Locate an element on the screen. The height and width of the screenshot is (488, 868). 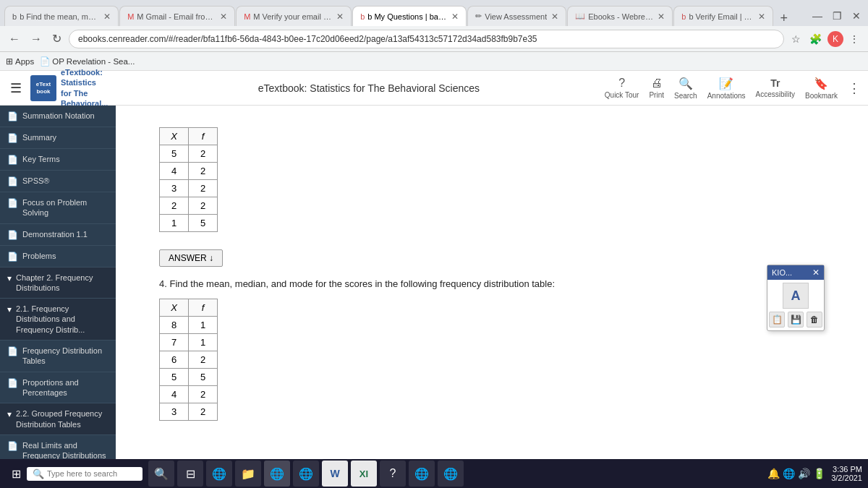
taskbar-battery-icon: 🔋 is located at coordinates (819, 474).